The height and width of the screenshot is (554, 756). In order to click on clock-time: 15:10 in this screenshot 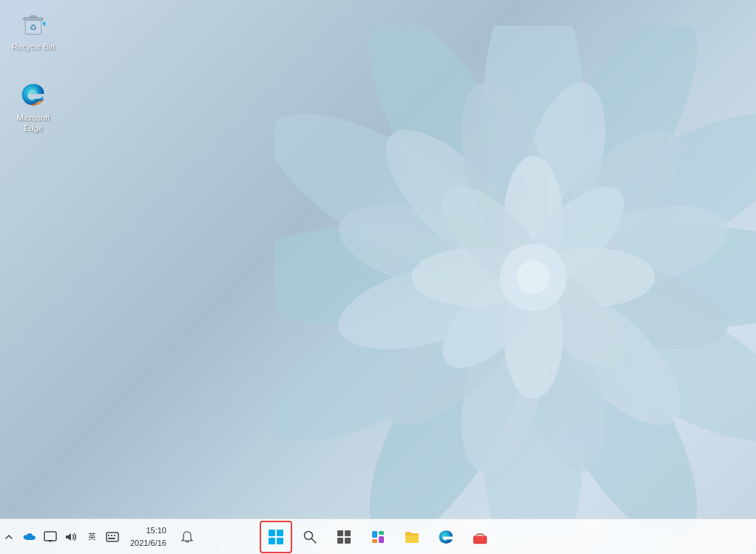, I will do `click(156, 531)`.